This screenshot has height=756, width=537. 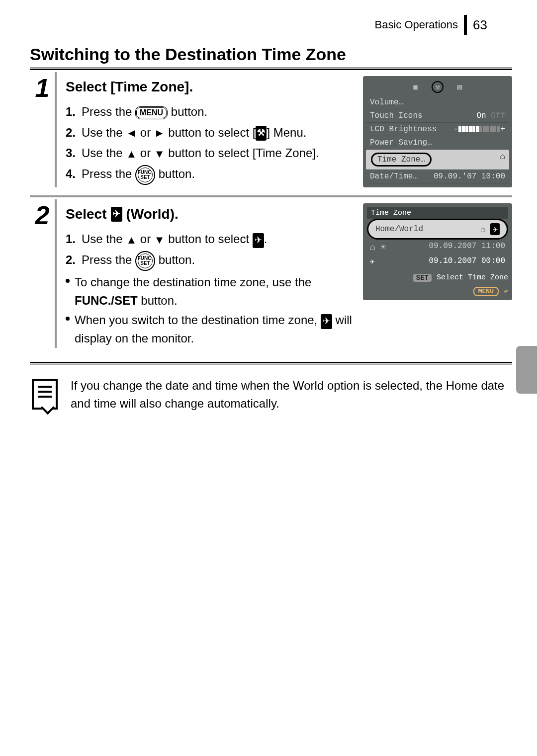 What do you see at coordinates (438, 143) in the screenshot?
I see `lcd-power-row: Power Saving…` at bounding box center [438, 143].